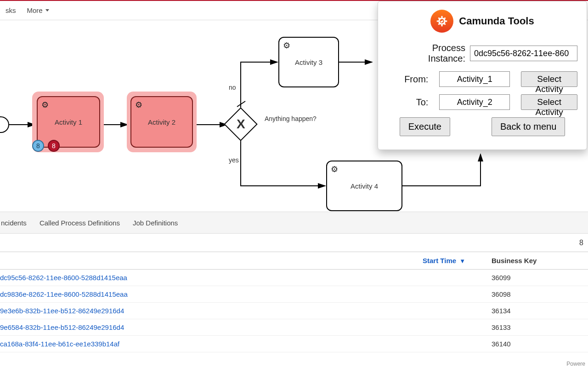  I want to click on instance-link: dc95c56-8262-11ee-8600-5288d1415eaa, so click(211, 278).